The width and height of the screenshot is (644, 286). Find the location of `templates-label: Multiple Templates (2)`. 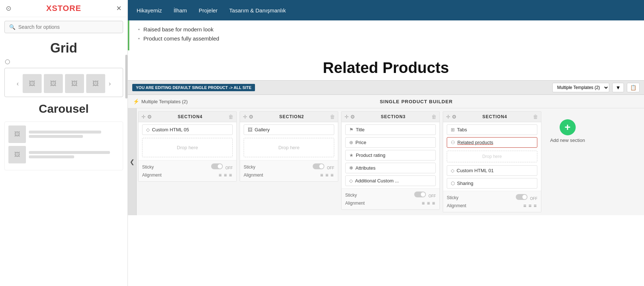

templates-label: Multiple Templates (2) is located at coordinates (164, 101).